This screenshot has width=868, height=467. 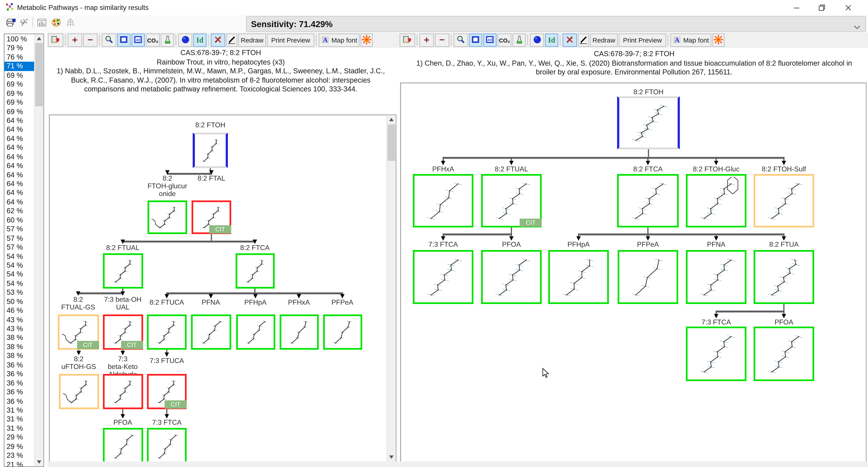 What do you see at coordinates (716, 354) in the screenshot?
I see `node-rftca73b` at bounding box center [716, 354].